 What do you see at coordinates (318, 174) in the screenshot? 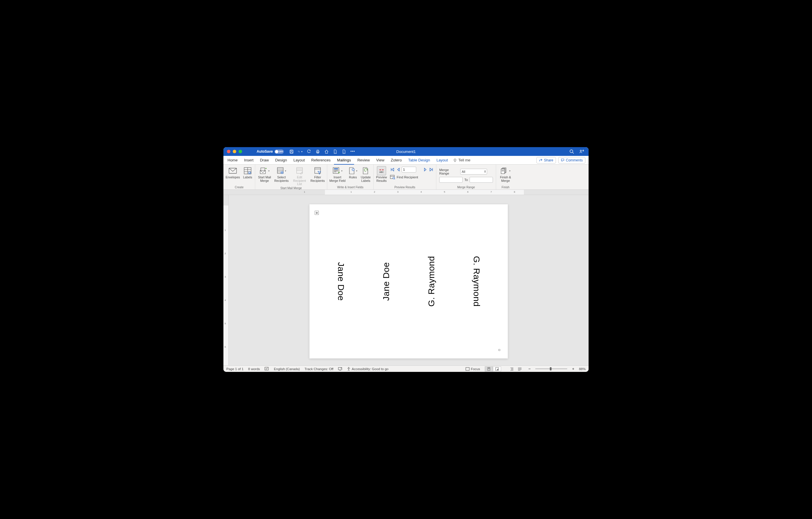
I see `filter-recipients-button: Filter Recipients` at bounding box center [318, 174].